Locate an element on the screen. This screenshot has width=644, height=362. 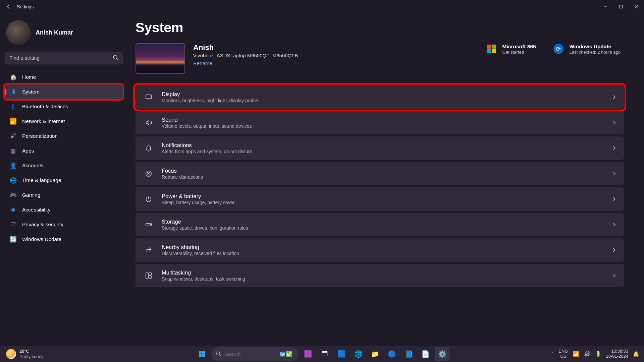
card-subtitle: Alerts from apps and system, do not dist… is located at coordinates (207, 152).